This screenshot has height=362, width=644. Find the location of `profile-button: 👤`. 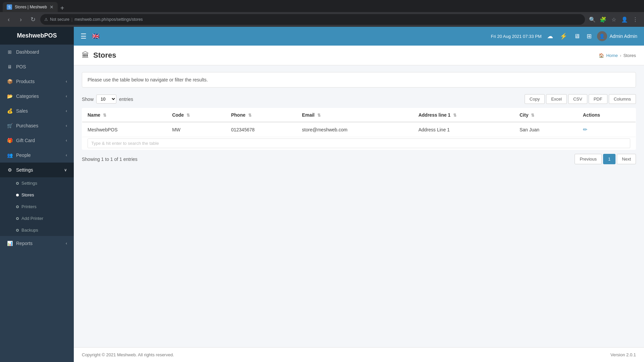

profile-button: 👤 is located at coordinates (625, 19).